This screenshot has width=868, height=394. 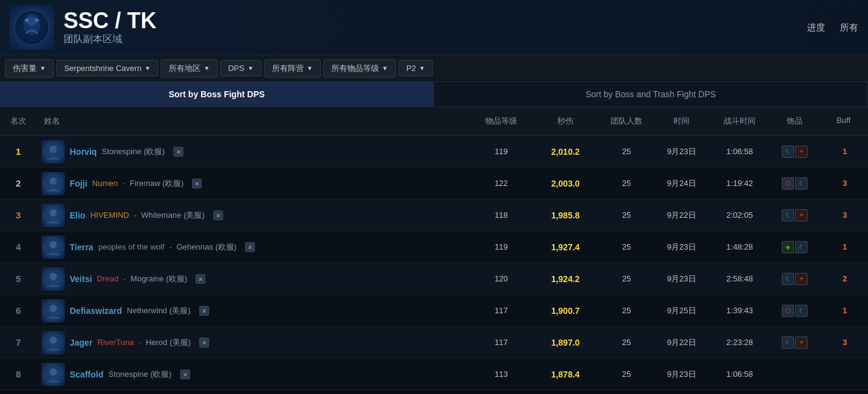 I want to click on rank-cell: 3, so click(x=18, y=215).